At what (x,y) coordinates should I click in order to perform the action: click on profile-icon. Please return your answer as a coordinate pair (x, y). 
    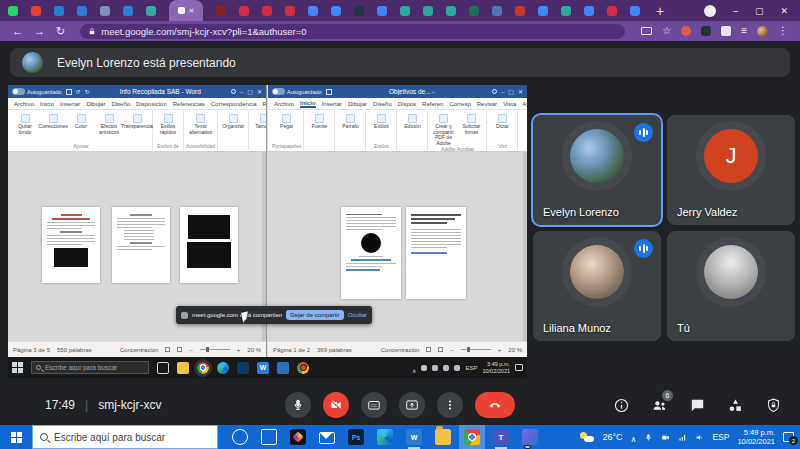
    Looking at the image, I should click on (710, 11).